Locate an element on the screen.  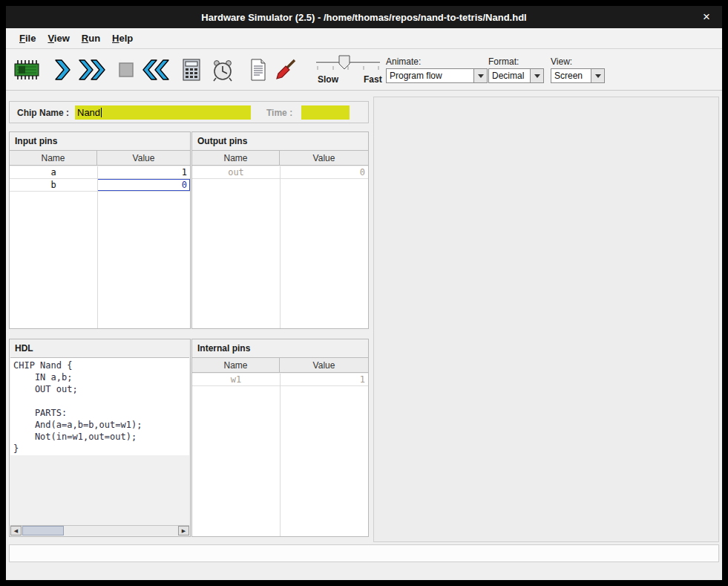
chip-name-label: Chip Name : is located at coordinates (43, 113).